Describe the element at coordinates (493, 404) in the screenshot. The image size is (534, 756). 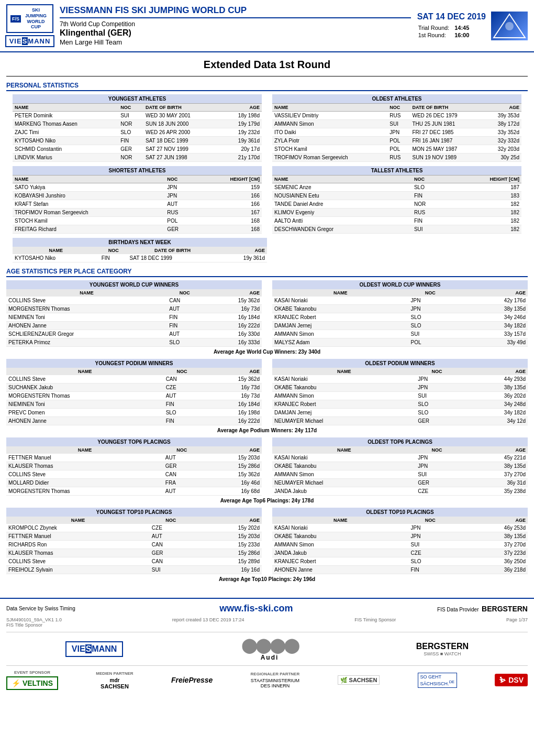
I see `table-cell: 34y 248d` at that location.